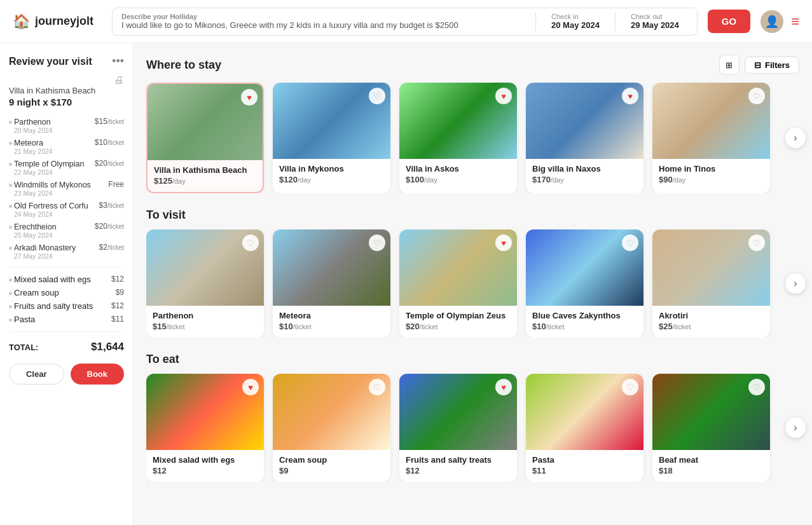 This screenshot has width=812, height=525. Describe the element at coordinates (585, 322) in the screenshot. I see `card-body: Blue Caves Zakynthos $10/ticket` at that location.